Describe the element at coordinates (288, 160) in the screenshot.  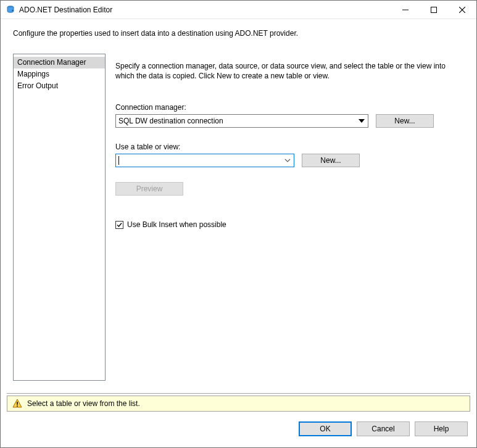
I see `combo-arrow-icon` at that location.